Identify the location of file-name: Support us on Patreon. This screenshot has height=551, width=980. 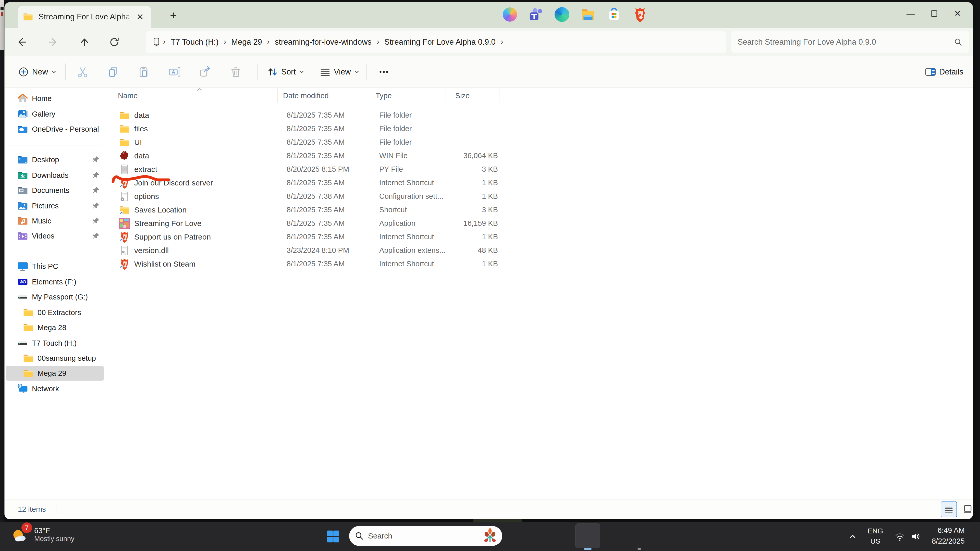
(173, 237).